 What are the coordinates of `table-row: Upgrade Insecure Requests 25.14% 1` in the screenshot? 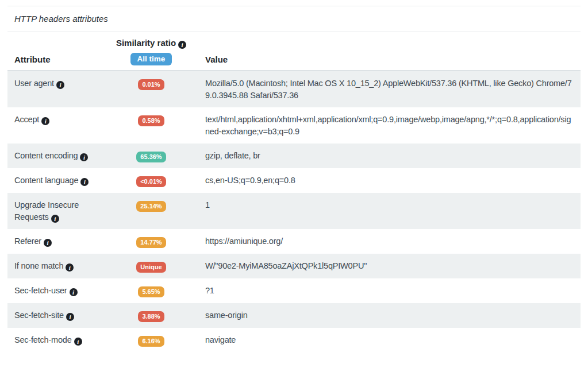 It's located at (294, 211).